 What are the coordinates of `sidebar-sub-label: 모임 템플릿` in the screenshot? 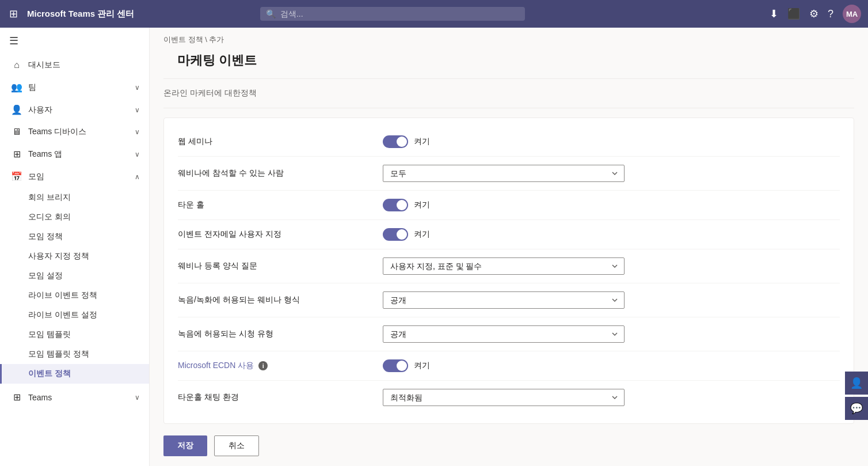 It's located at (50, 335).